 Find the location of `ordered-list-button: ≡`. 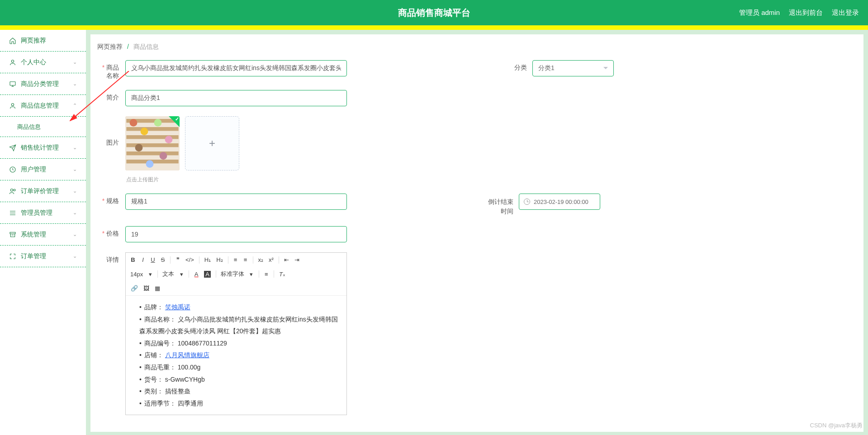

ordered-list-button: ≡ is located at coordinates (236, 260).